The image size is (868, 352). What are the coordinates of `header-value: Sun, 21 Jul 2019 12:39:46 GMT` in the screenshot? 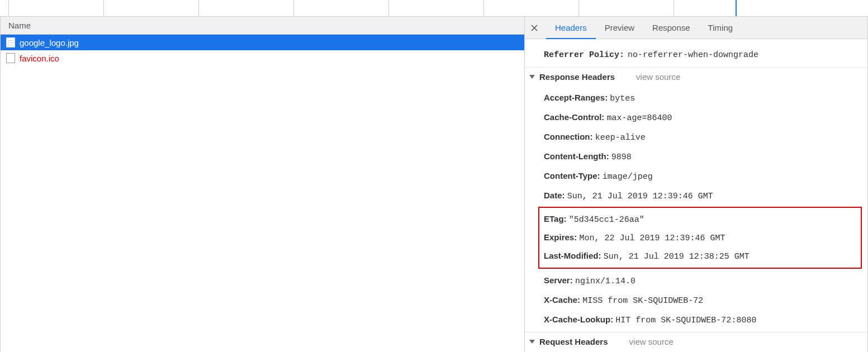 It's located at (641, 197).